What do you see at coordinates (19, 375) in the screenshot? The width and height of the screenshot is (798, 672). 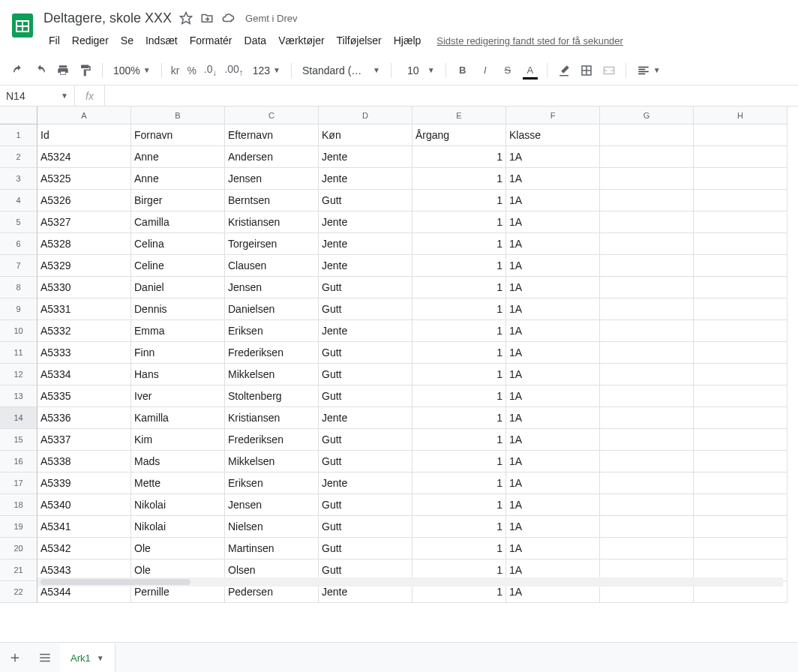 I see `row-header: 12` at bounding box center [19, 375].